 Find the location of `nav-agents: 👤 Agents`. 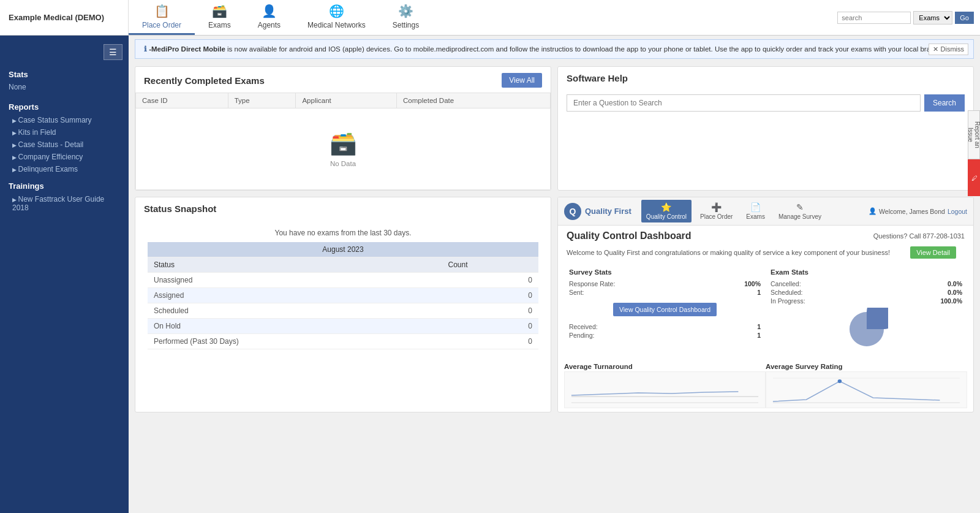

nav-agents: 👤 Agents is located at coordinates (270, 17).